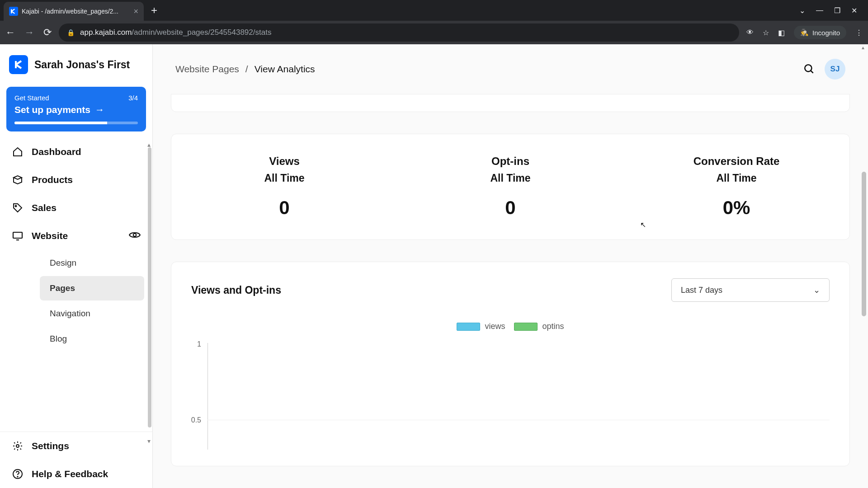  I want to click on main-scrollbar: ▴, so click(864, 266).